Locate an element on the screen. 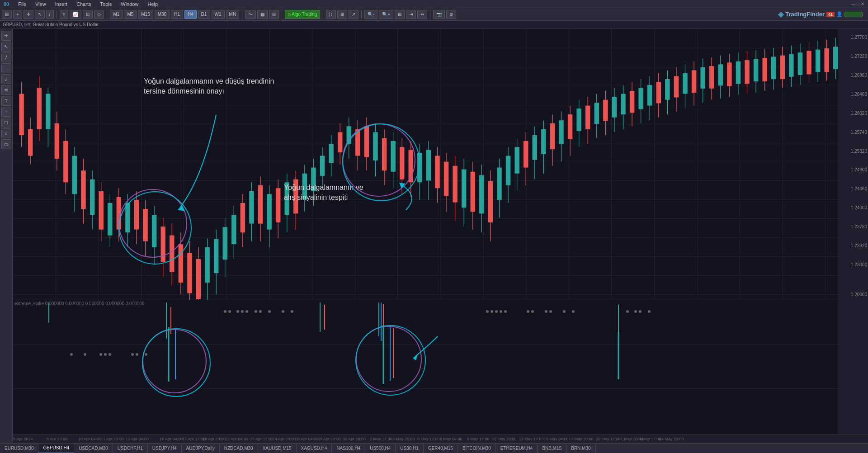 This screenshot has height=453, width=868. chart-info-bar: GBPUSD, H4: Great Britain Pound vs US Do… is located at coordinates (434, 25).